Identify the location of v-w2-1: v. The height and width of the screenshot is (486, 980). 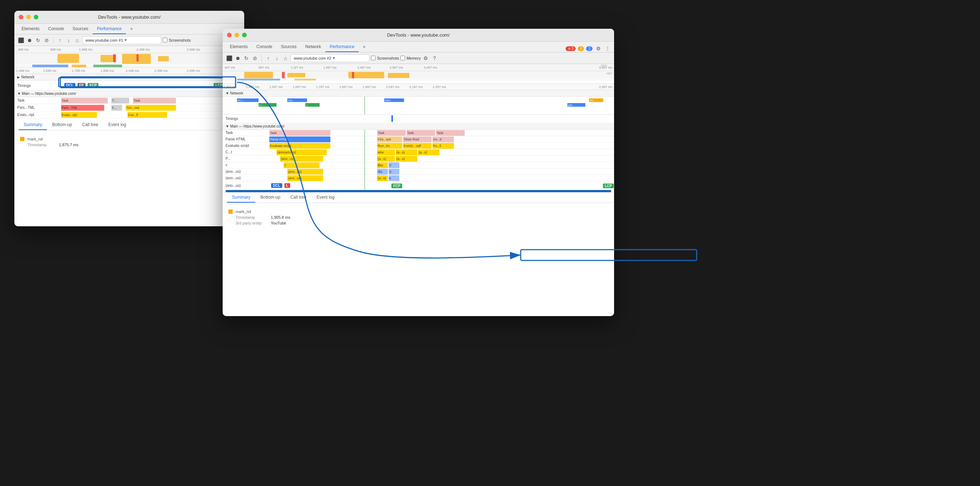
(302, 165).